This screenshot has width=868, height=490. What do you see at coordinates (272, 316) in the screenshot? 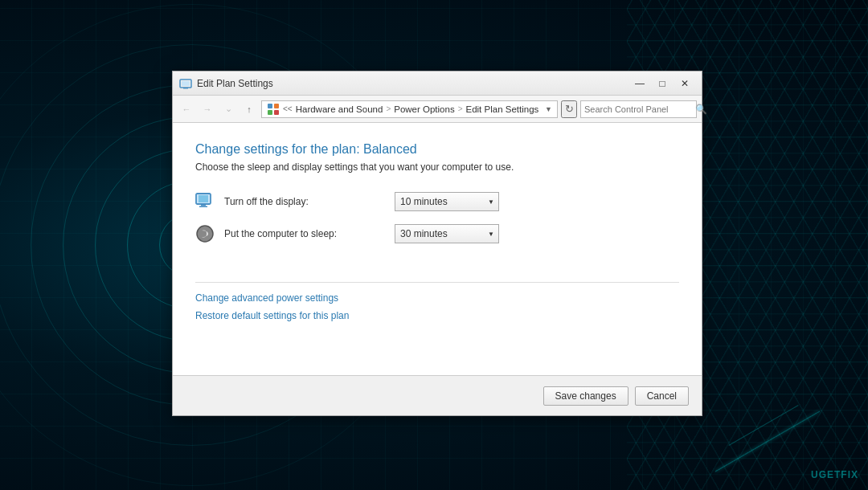
I see `restore-defaults-link: Restore default settings for this plan` at bounding box center [272, 316].